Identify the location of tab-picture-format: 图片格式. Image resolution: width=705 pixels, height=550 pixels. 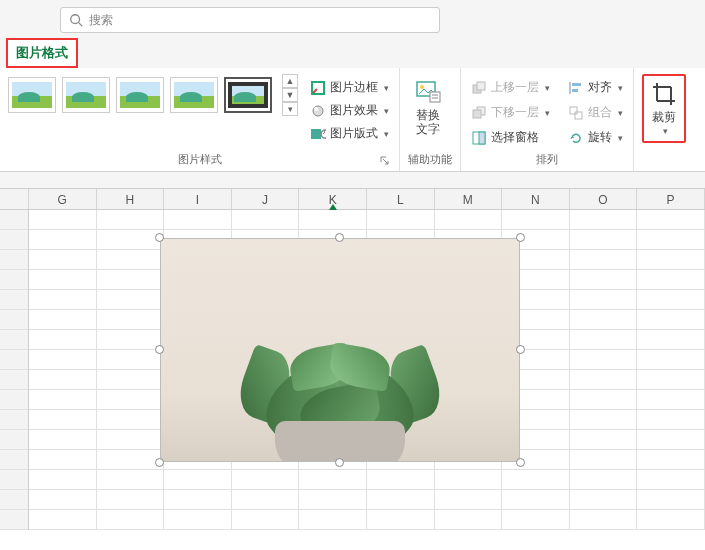
(42, 53).